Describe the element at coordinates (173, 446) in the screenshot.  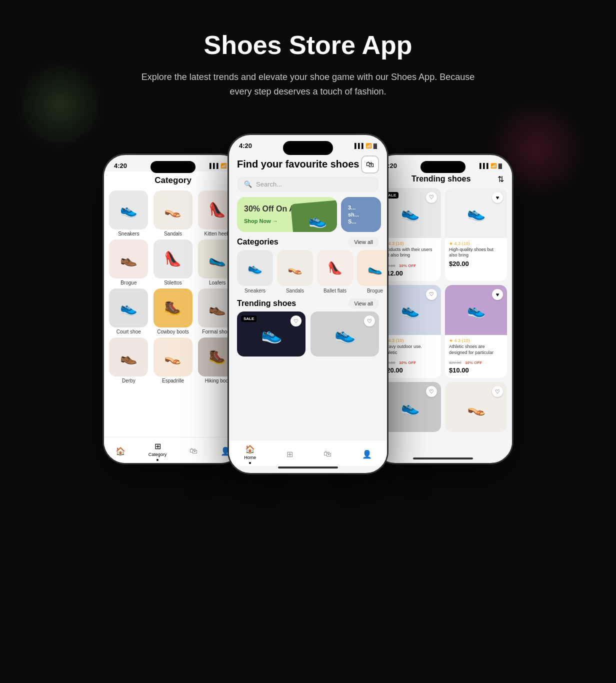
I see `left-bottom-nav: 🏠 ⊞ Category 🛍 👤` at that location.